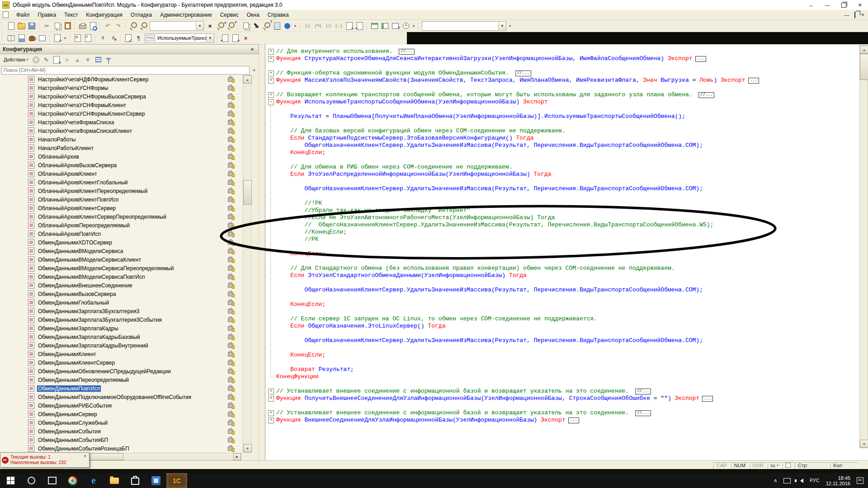 The width and height of the screenshot is (868, 488). What do you see at coordinates (156, 481) in the screenshot?
I see `app-tile-icon` at bounding box center [156, 481].